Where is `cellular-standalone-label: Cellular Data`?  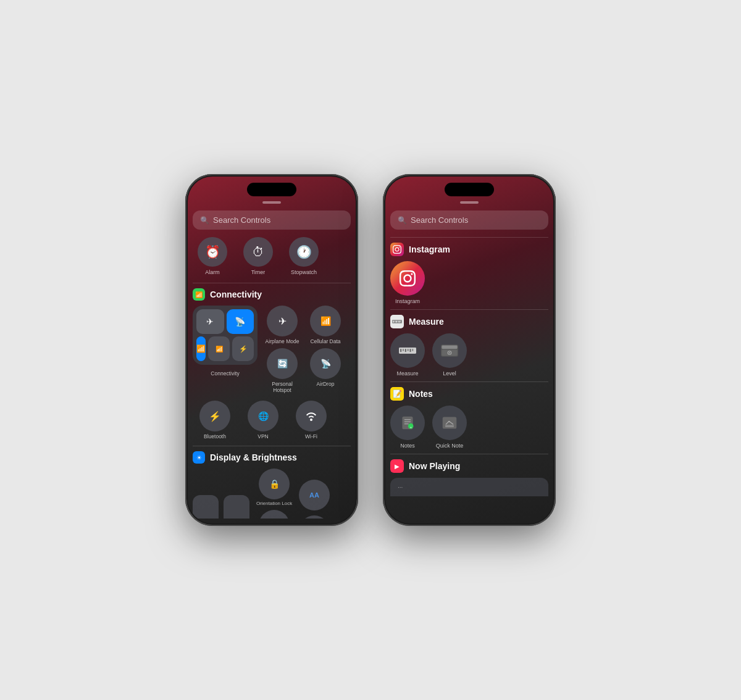
cellular-standalone-label: Cellular Data is located at coordinates (325, 341).